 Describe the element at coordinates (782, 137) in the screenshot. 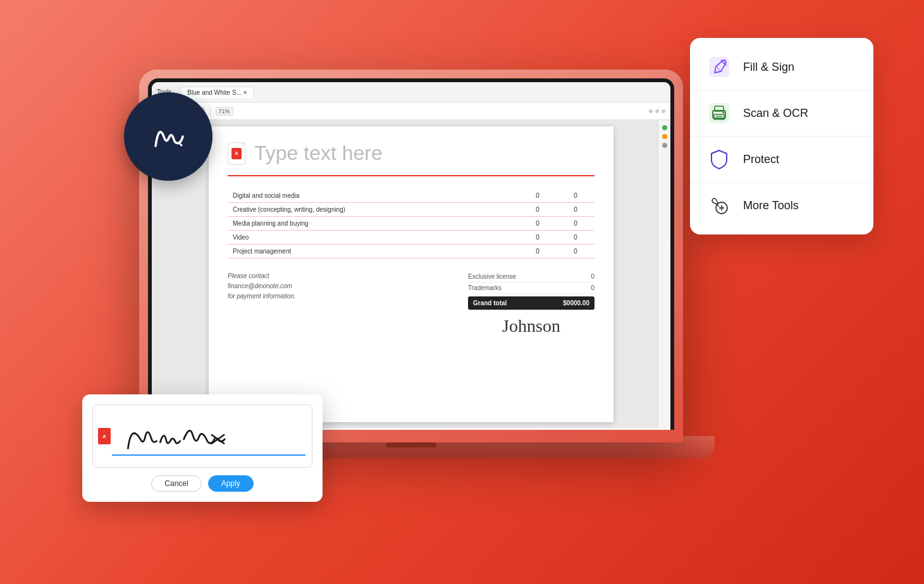

I see `tools-card: Fill & Sign Scan & OCR Protect` at that location.